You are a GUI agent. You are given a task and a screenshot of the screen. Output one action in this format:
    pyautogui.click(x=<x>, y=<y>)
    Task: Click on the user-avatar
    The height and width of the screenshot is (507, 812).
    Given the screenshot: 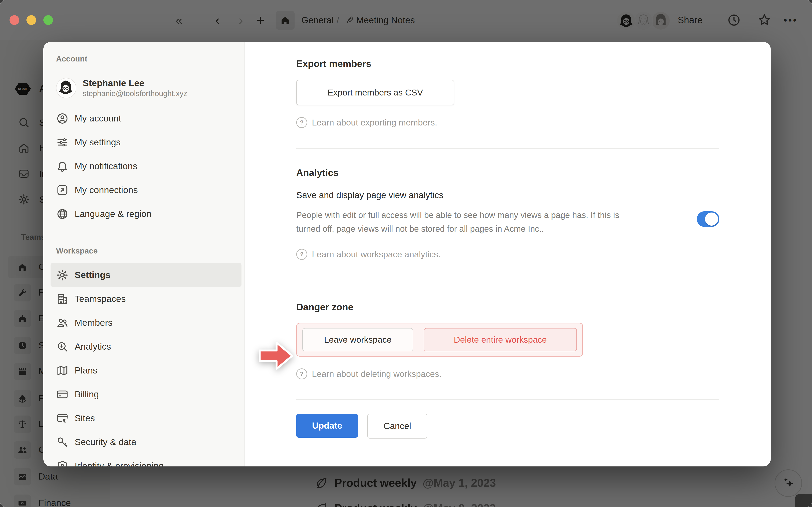 What is the action you would take?
    pyautogui.click(x=66, y=88)
    